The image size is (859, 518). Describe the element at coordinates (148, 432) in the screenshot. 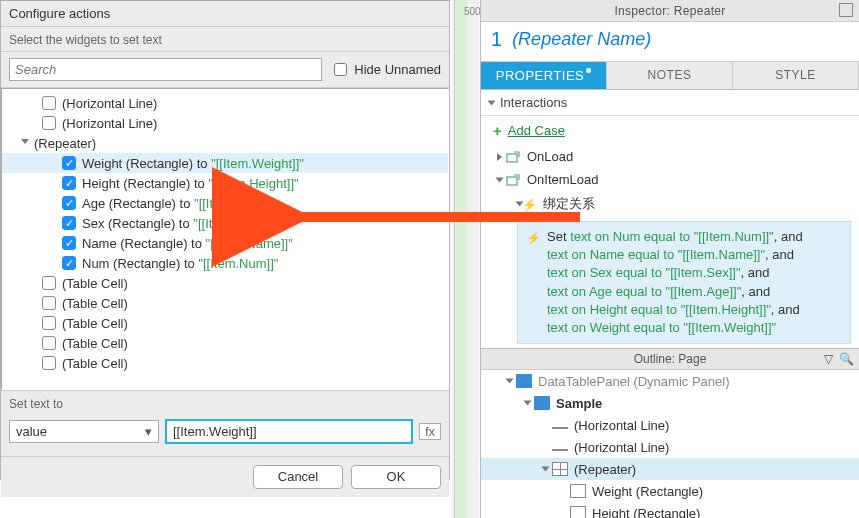

I see `chevron-down-icon: ▾` at that location.